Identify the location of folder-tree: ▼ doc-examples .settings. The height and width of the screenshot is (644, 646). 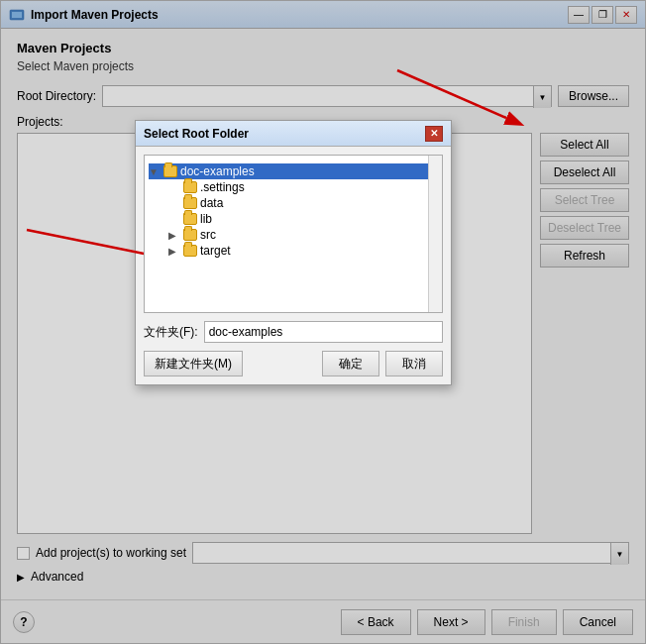
(293, 234).